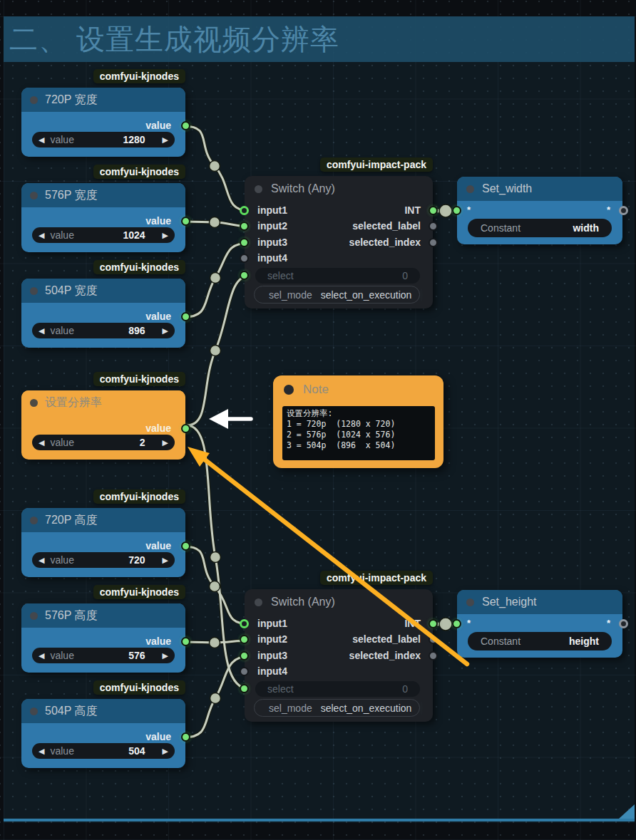 This screenshot has height=840, width=636. Describe the element at coordinates (103, 560) in the screenshot. I see `value-widget: ◀ value 720 ▶` at that location.